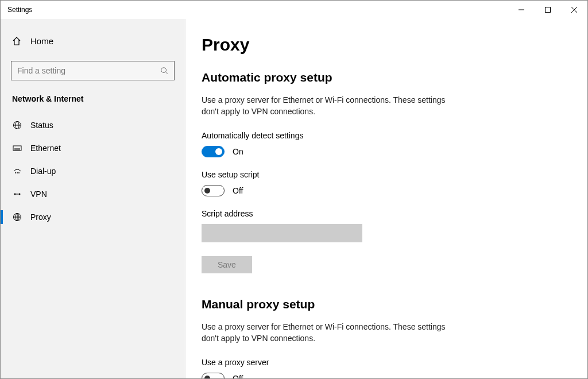  What do you see at coordinates (17, 171) in the screenshot?
I see `dialup-icon` at bounding box center [17, 171].